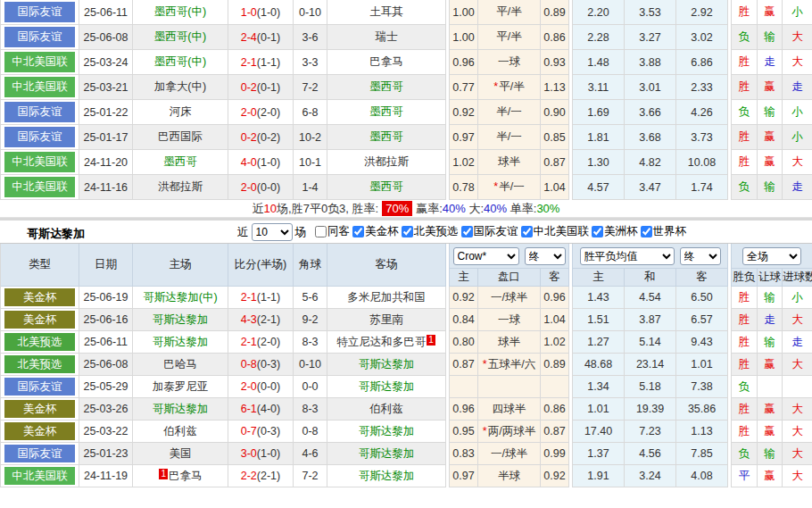  I want to click on fulltime-score: 0-2, so click(249, 137).